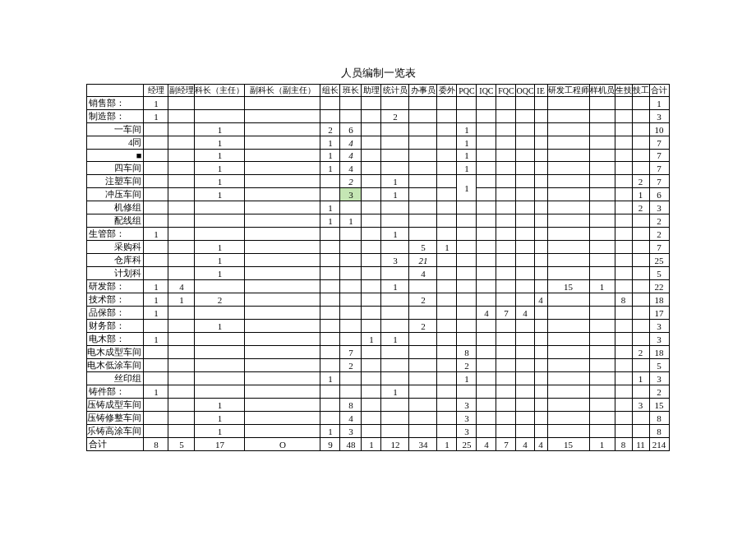 This screenshot has width=756, height=535. Describe the element at coordinates (351, 130) in the screenshot. I see `cell: 6` at that location.